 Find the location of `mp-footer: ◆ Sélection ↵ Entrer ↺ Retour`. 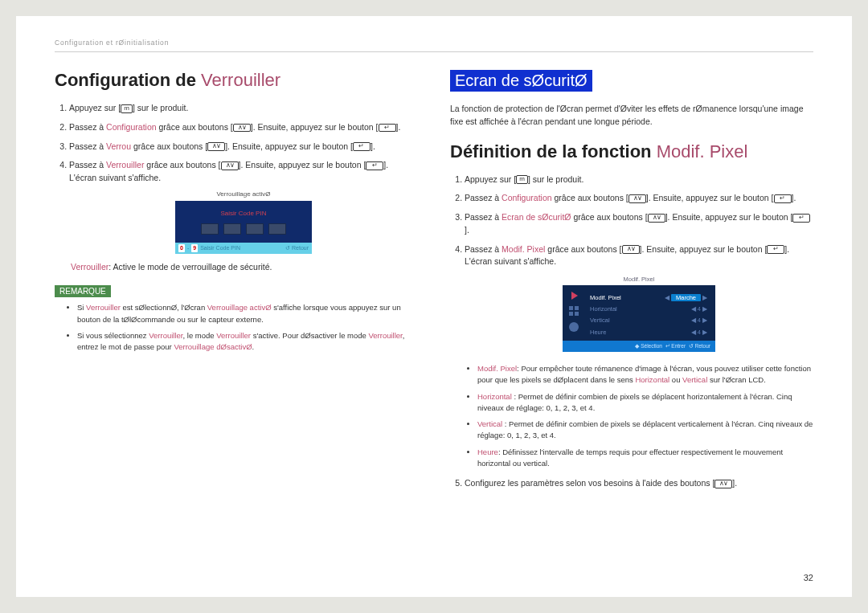

mp-footer: ◆ Sélection ↵ Entrer ↺ Retour is located at coordinates (639, 346).